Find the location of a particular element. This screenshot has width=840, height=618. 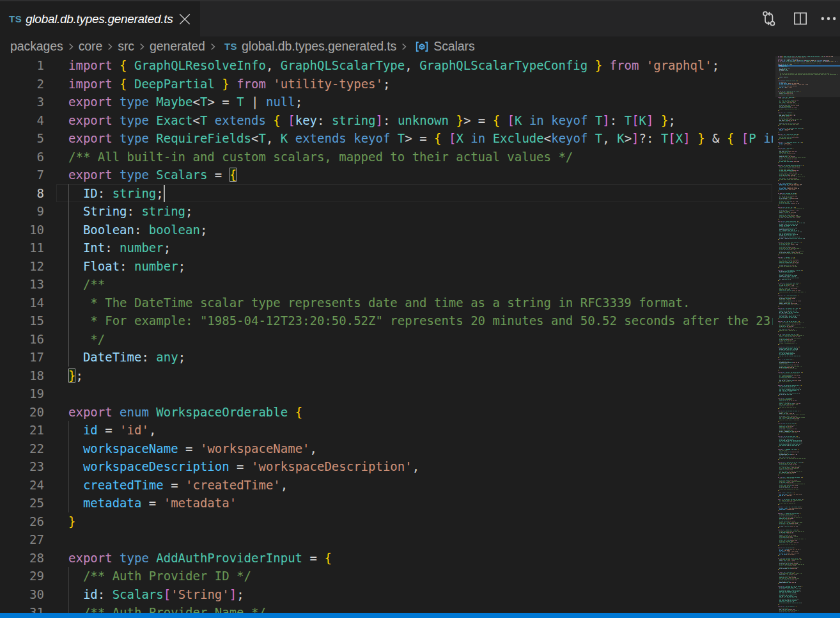

line-number: 6 is located at coordinates (22, 157).